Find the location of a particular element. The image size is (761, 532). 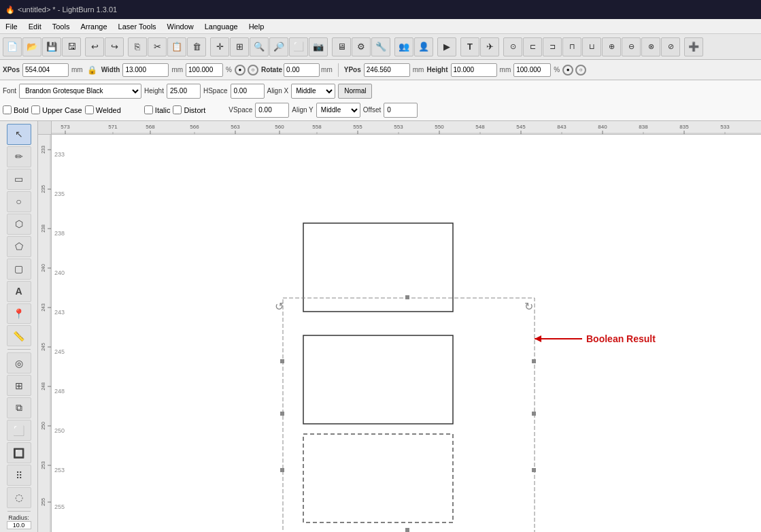

bold-checkbox is located at coordinates (7, 110).